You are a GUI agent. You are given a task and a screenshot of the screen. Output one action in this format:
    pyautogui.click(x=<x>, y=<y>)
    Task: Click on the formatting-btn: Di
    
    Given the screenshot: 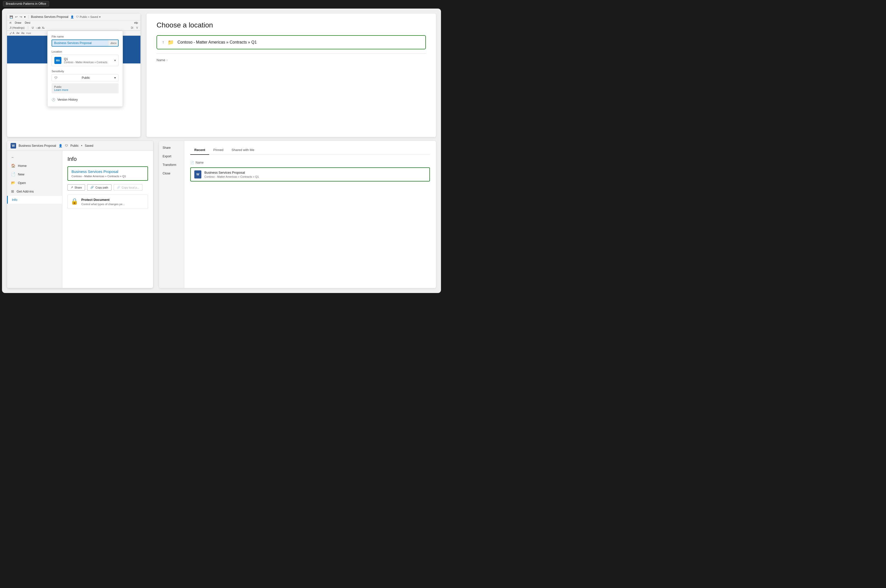 What is the action you would take?
    pyautogui.click(x=132, y=28)
    